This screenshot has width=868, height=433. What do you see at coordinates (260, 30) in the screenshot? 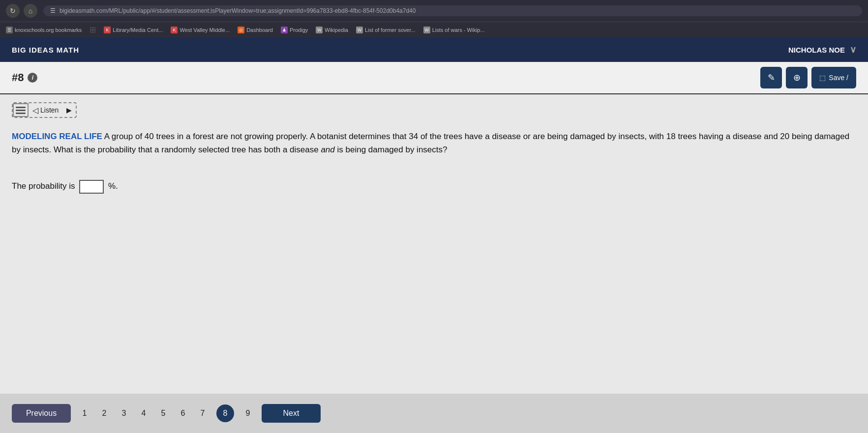
I see `bookmark-dashboard-label: Dashboard` at bounding box center [260, 30].